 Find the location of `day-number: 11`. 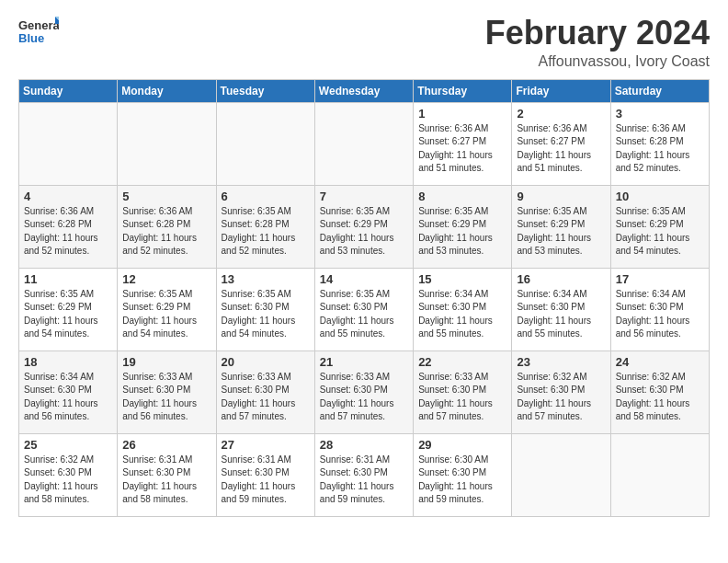

day-number: 11 is located at coordinates (68, 280).